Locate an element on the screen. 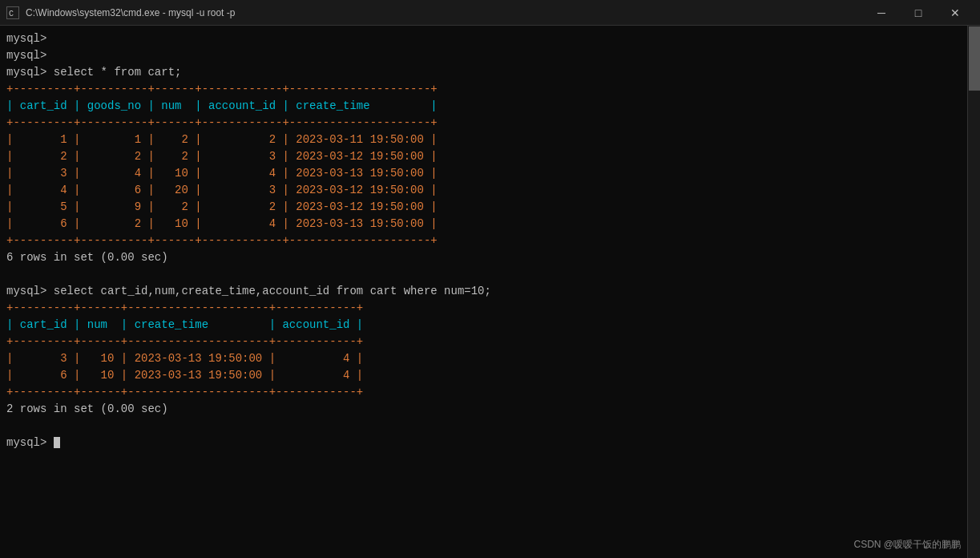 The width and height of the screenshot is (980, 558). watermark: CSDN @嗳嗳干饭的鹏鹏 is located at coordinates (907, 545).